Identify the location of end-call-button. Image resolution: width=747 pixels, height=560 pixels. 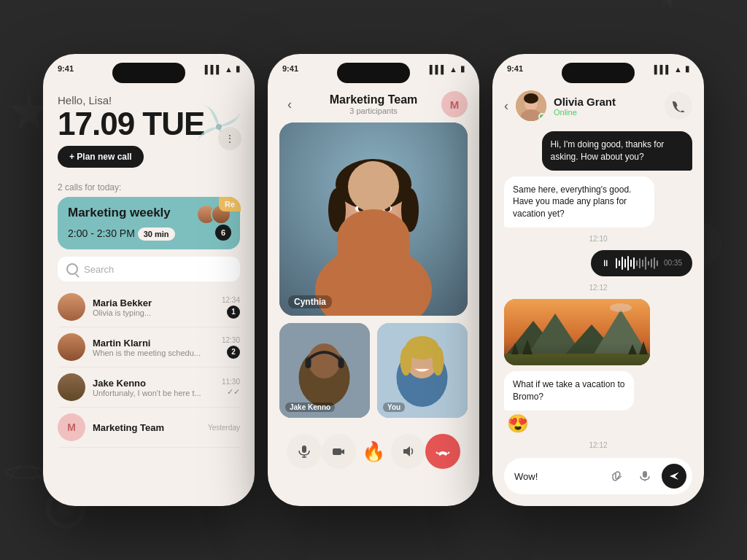
(443, 451).